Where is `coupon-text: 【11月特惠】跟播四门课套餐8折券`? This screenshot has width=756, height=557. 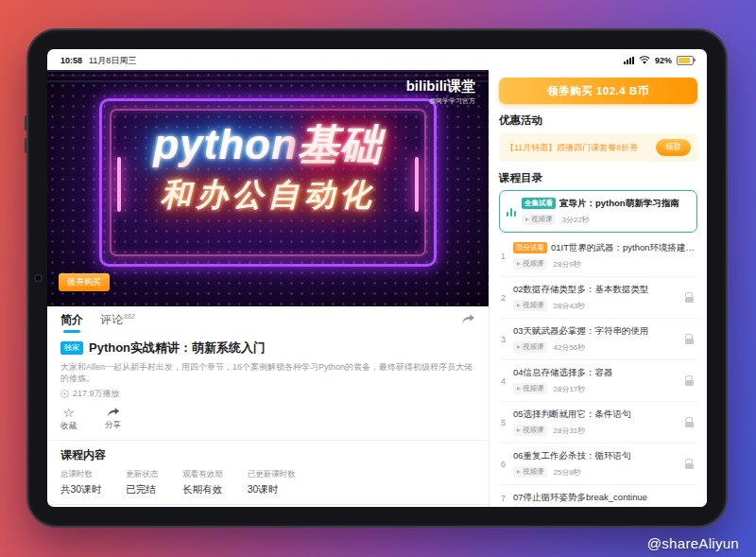
coupon-text: 【11月特惠】跟播四门课套餐8折券 is located at coordinates (578, 148).